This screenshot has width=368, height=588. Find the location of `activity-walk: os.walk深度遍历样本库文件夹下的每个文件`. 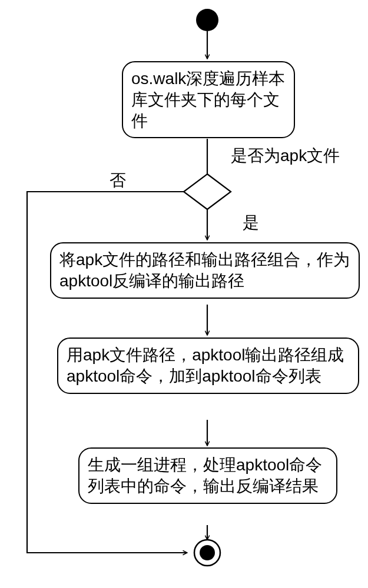

activity-walk: os.walk深度遍历样本库文件夹下的每个文件 is located at coordinates (208, 100).